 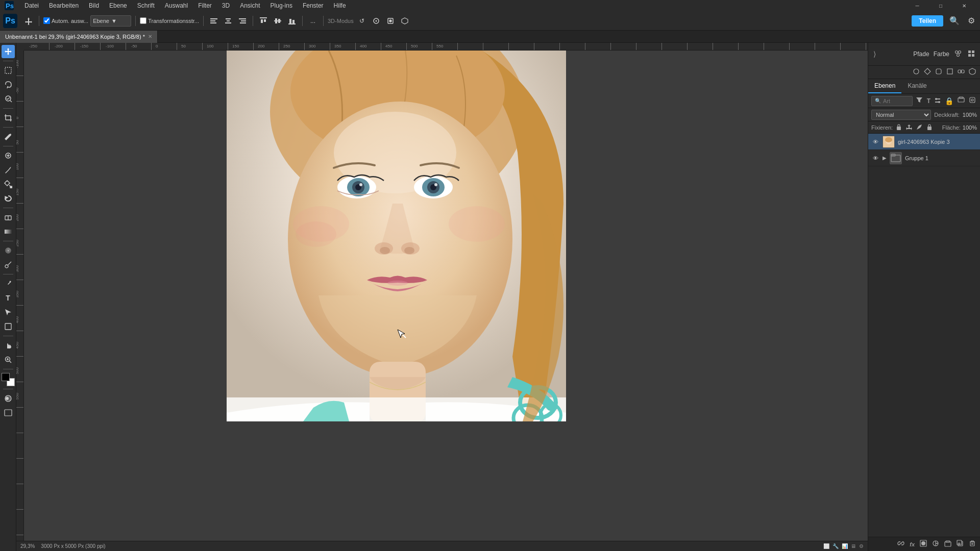 What do you see at coordinates (971, 20) in the screenshot?
I see `settings-icon-toolbar: ⚙` at bounding box center [971, 20].